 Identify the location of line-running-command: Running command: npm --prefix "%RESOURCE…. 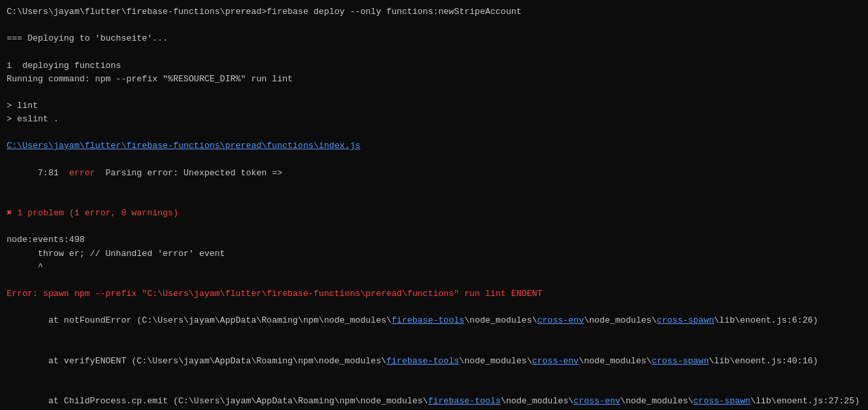
(434, 79).